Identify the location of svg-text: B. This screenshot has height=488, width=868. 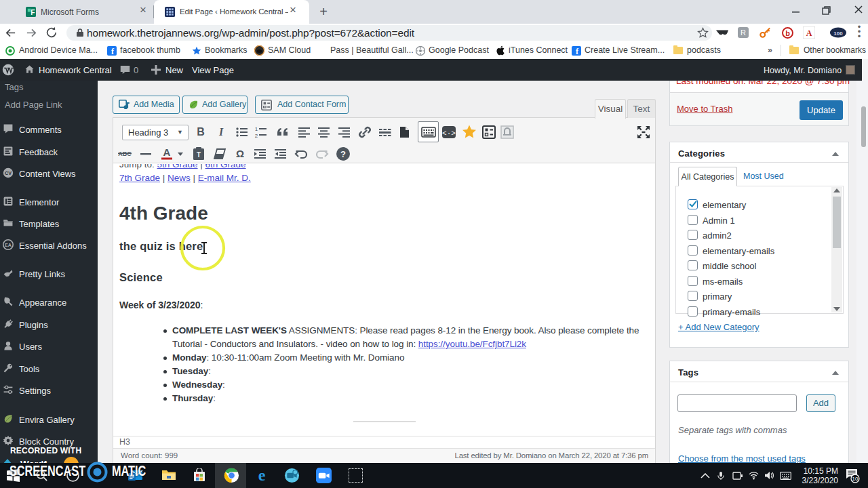
(201, 131).